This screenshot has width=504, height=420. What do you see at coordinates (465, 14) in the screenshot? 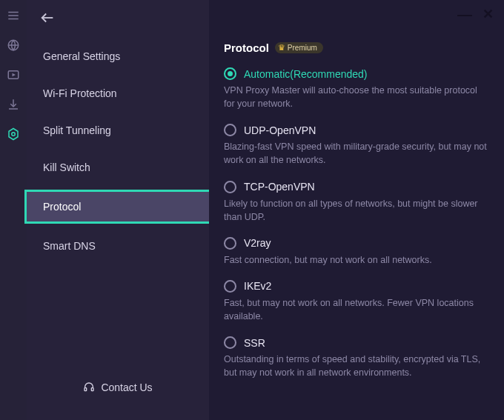
I see `minimize-button: —` at bounding box center [465, 14].